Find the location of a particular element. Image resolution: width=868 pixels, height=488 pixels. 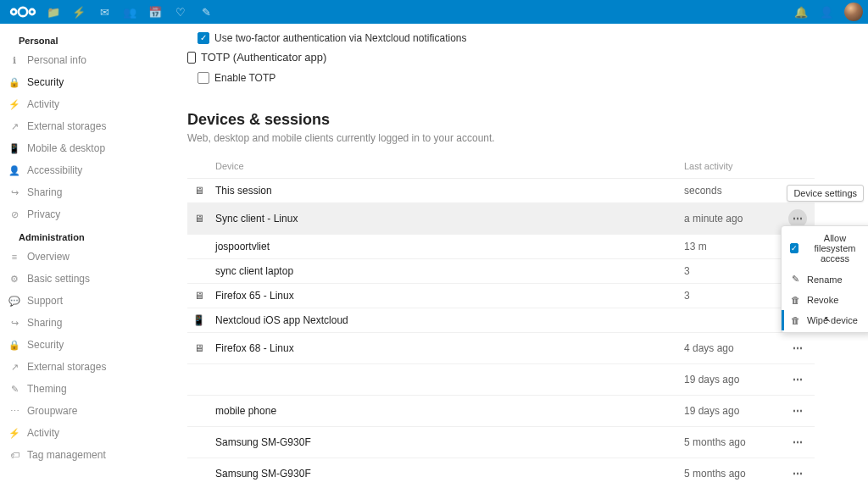

device-name: This session is located at coordinates (444, 191).